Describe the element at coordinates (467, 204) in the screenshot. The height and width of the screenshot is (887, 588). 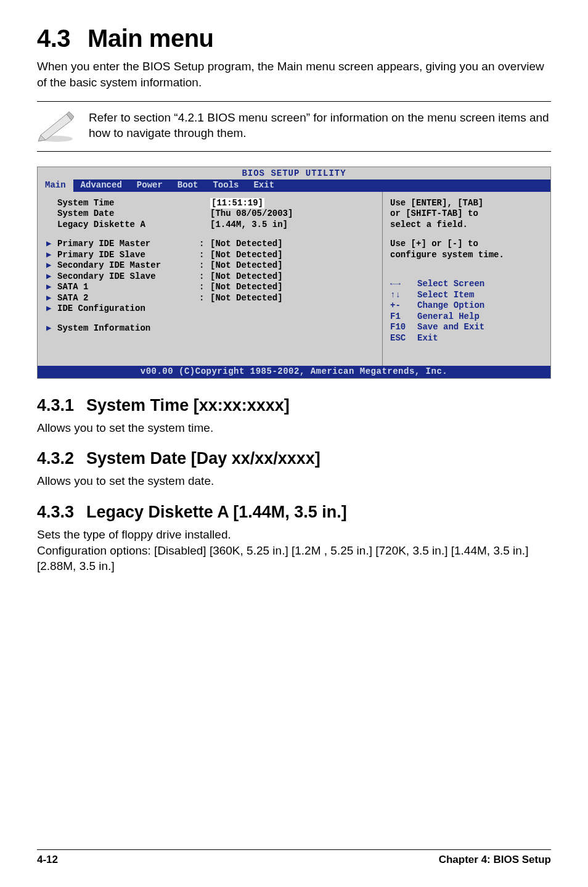
I see `bios-help-line: Use [ENTER], [TAB]` at that location.